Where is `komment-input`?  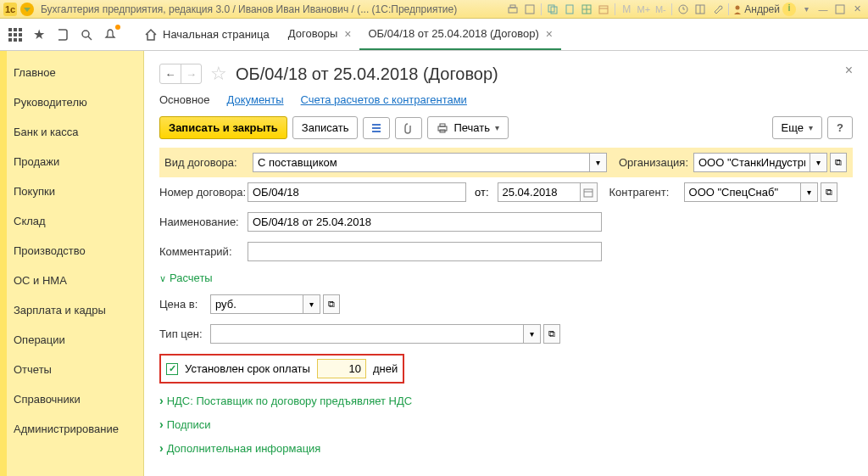 komment-input is located at coordinates (425, 251).